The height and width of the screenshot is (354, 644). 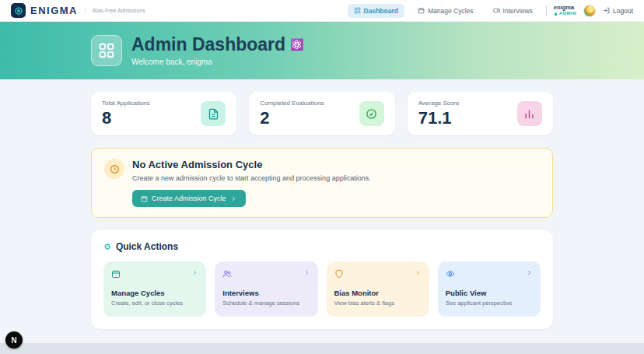 I want to click on hero-content: Admin Dashboard ⚛️ Welcome back, enigma, so click(x=322, y=51).